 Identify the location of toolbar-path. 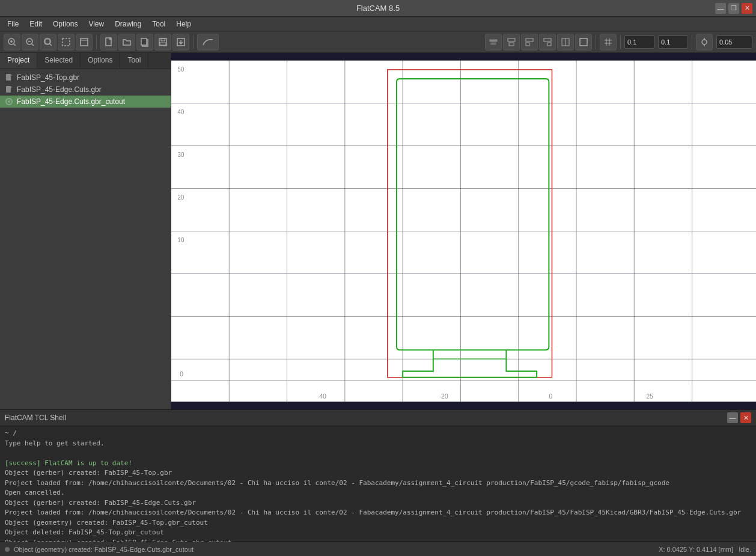
(208, 42).